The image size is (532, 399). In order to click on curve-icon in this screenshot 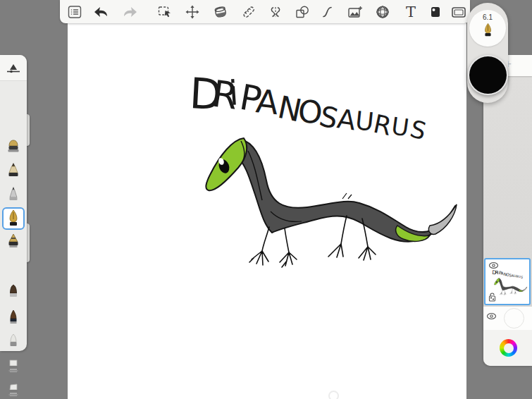, I will do `click(328, 12)`.